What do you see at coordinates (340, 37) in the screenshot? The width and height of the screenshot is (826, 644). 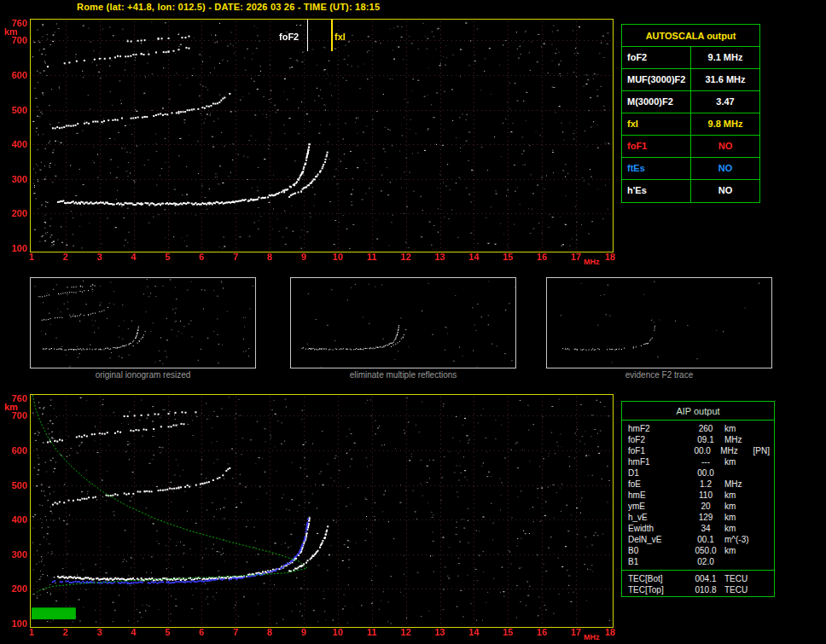 I see `fxi-marker-label: fxI` at bounding box center [340, 37].